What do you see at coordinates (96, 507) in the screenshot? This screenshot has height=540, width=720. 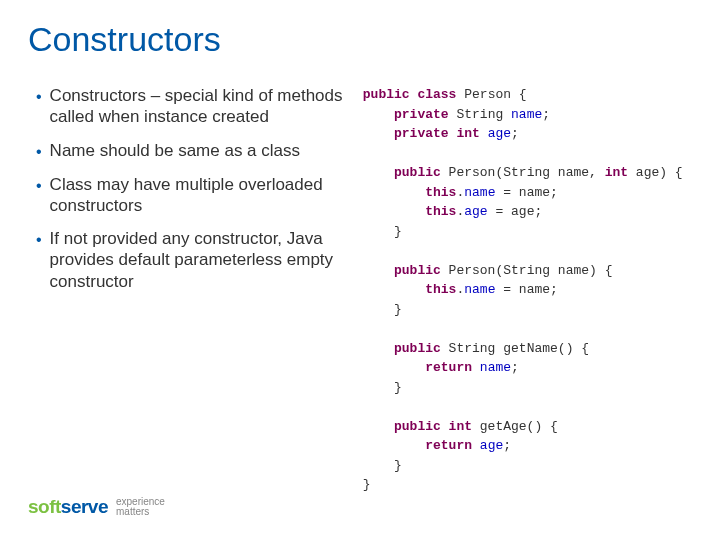 I see `logo: softserve experiencematters` at bounding box center [96, 507].